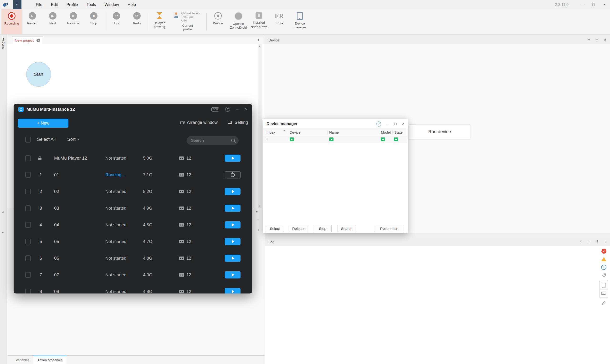 The image size is (610, 364). What do you see at coordinates (28, 140) in the screenshot?
I see `select-all-checkbox` at bounding box center [28, 140].